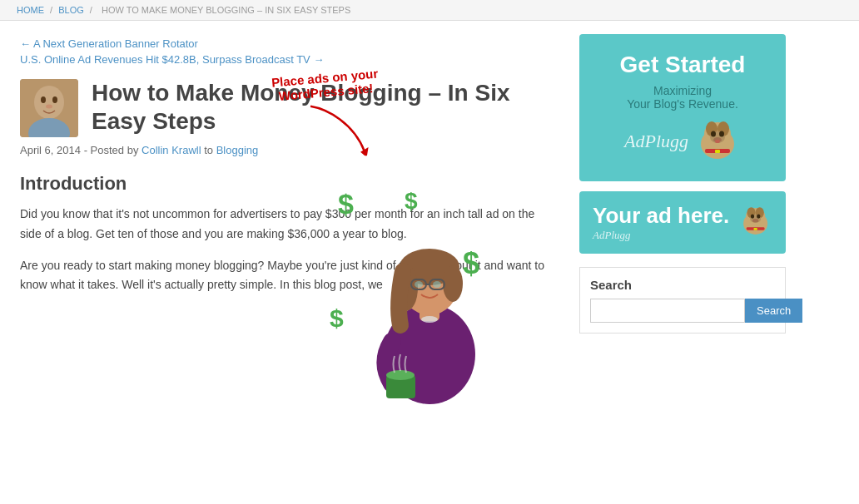 The image size is (859, 504). I want to click on post-body: Did you know that it's not uncommon for …, so click(283, 250).